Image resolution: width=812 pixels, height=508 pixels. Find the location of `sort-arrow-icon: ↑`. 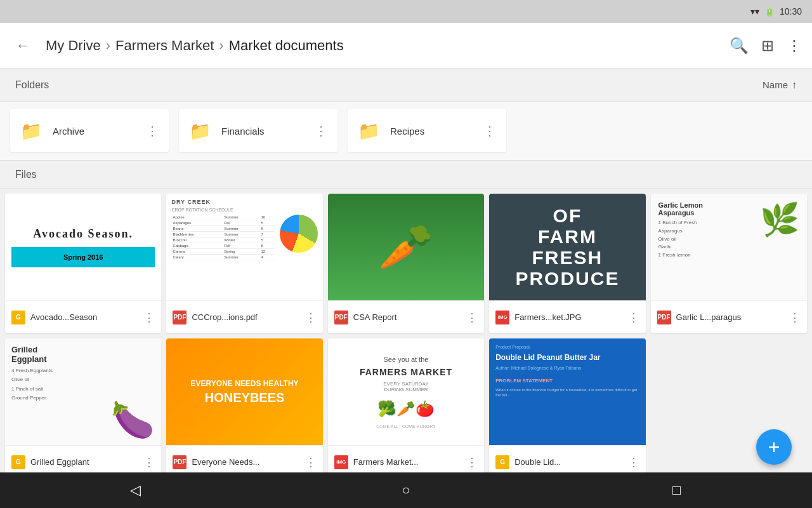

sort-arrow-icon: ↑ is located at coordinates (794, 85).